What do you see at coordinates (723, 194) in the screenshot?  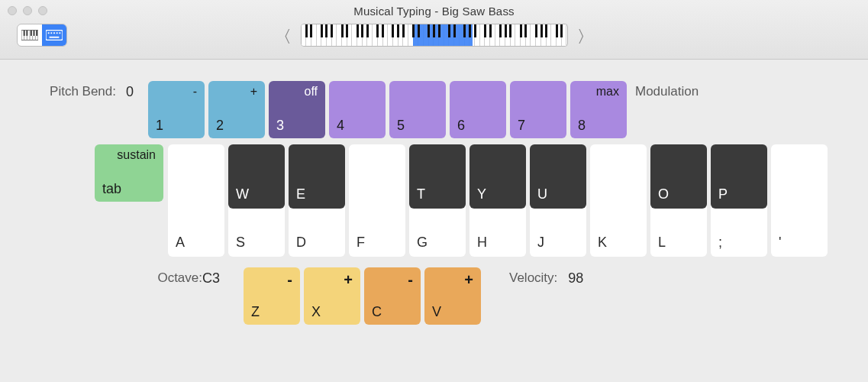 I see `black-key-label: P` at bounding box center [723, 194].